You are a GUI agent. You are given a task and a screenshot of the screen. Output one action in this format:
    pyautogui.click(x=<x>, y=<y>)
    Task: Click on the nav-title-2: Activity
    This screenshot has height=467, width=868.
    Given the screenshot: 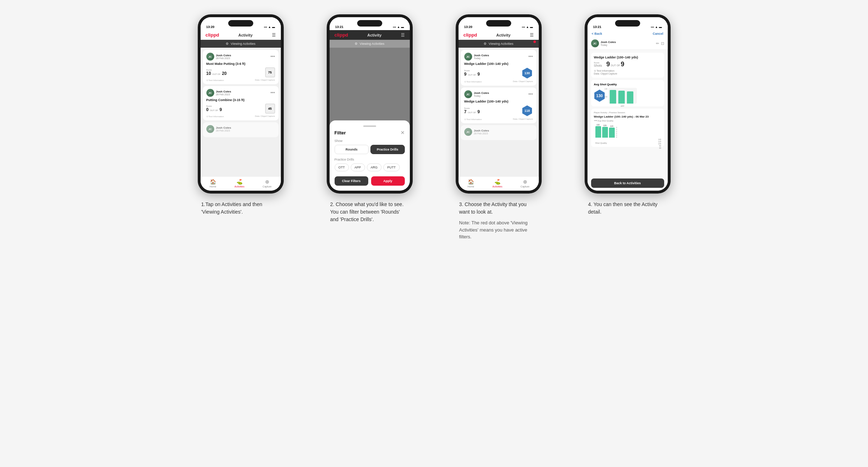 What is the action you would take?
    pyautogui.click(x=374, y=35)
    